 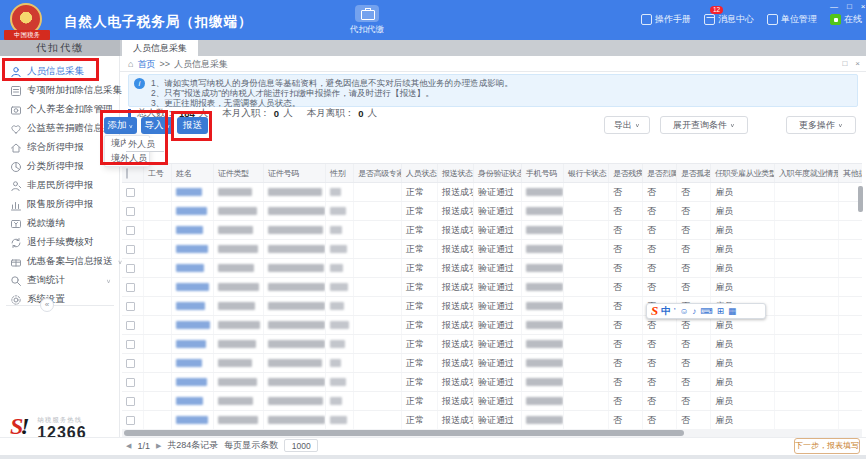 What do you see at coordinates (864, 6) in the screenshot?
I see `close-button: ×` at bounding box center [864, 6].